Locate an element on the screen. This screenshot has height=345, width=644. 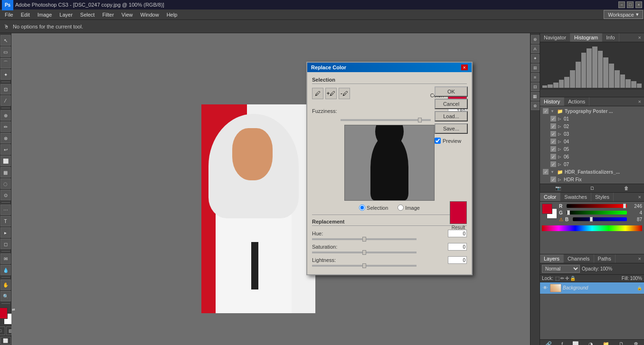
tool-zoom: 🔍 is located at coordinates (6, 296).